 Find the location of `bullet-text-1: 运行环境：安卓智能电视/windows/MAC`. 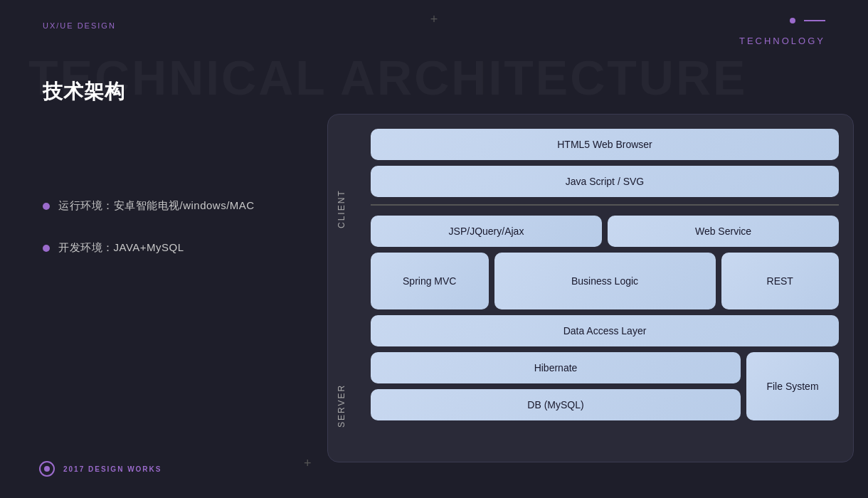

bullet-text-1: 运行环境：安卓智能电视/windows/MAC is located at coordinates (157, 206).